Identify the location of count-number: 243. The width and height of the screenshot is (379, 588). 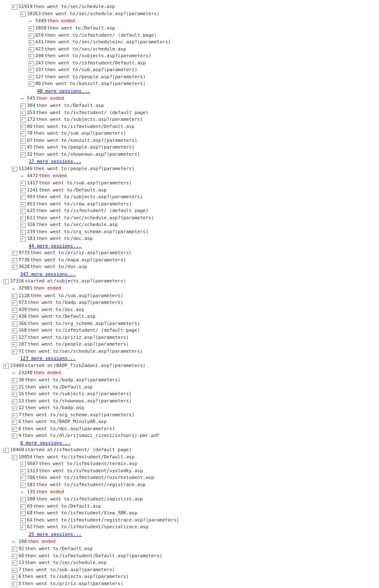
(40, 63).